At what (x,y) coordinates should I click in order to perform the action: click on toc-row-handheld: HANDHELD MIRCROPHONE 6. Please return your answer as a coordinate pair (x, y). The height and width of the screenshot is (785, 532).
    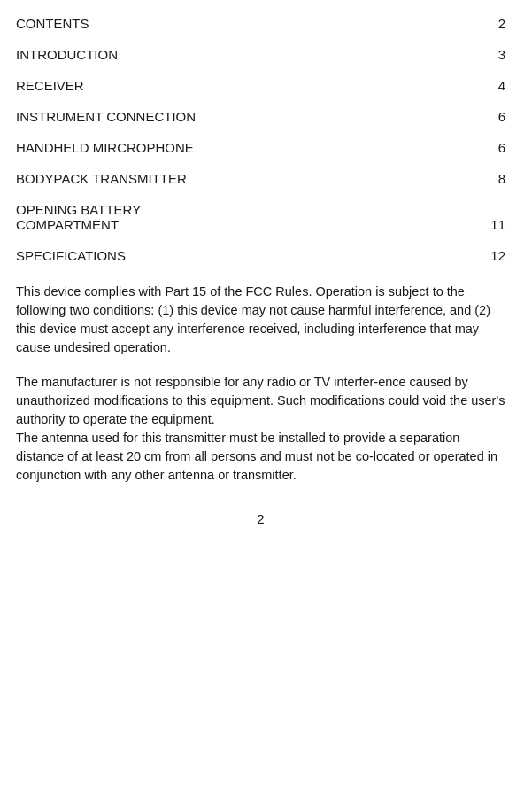
    Looking at the image, I should click on (260, 147).